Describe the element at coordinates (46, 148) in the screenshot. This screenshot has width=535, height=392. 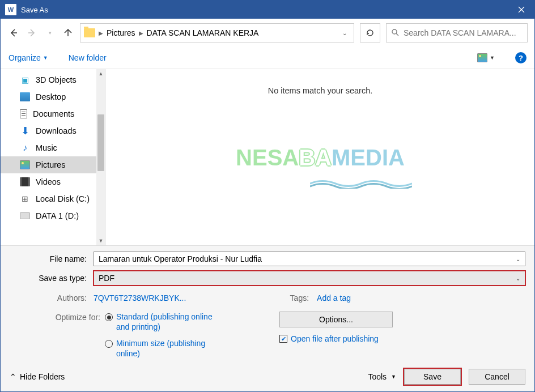
I see `sidebar-item-label: Music` at that location.